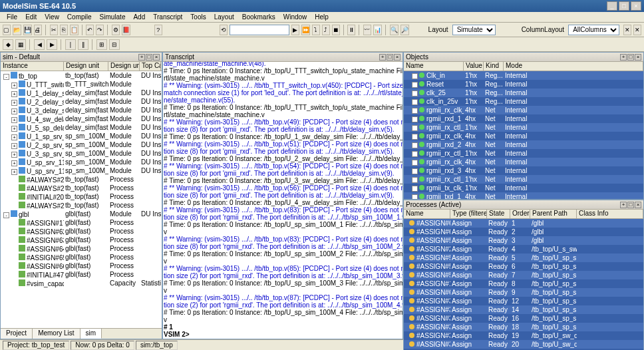  I want to click on objects-body: +Clk_in1'hxReg...Internal+Reset1'hxReg..…, so click(524, 135).